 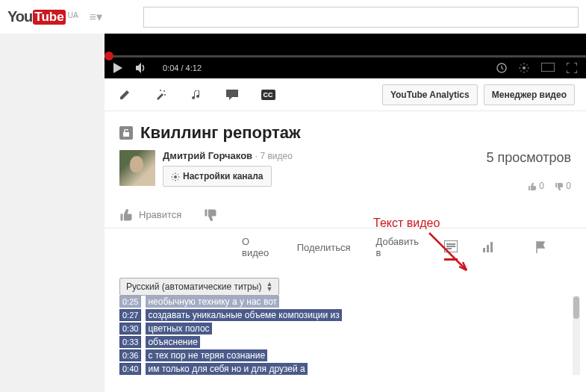 What do you see at coordinates (232, 95) in the screenshot?
I see `annotations-icon` at bounding box center [232, 95].